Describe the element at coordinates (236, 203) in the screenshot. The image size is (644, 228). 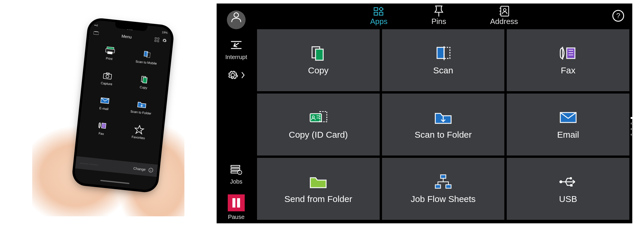
I see `pause-icon` at that location.